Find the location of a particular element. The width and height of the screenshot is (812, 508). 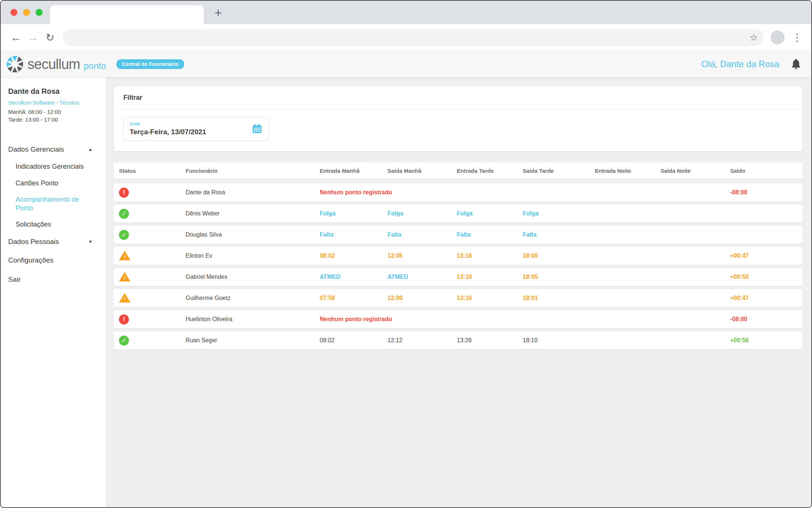

sidebar-item-cartoes-ponto: Cartões Ponto is located at coordinates (57, 183).